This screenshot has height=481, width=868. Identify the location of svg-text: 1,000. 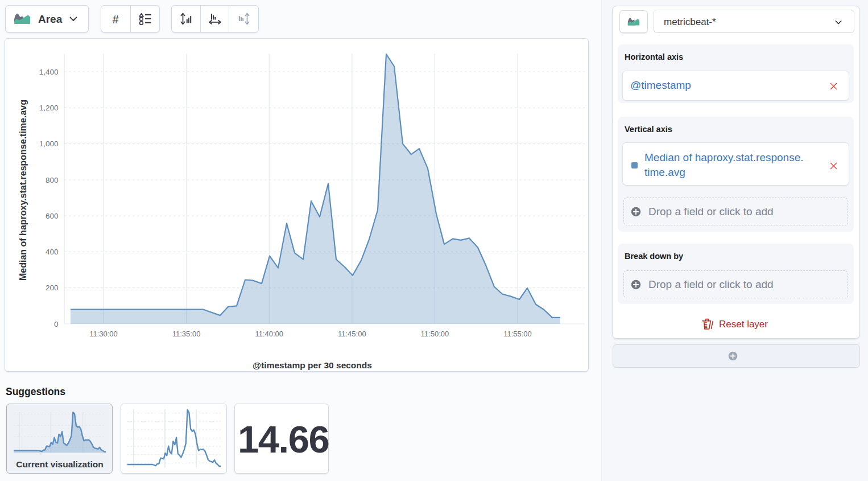
(49, 143).